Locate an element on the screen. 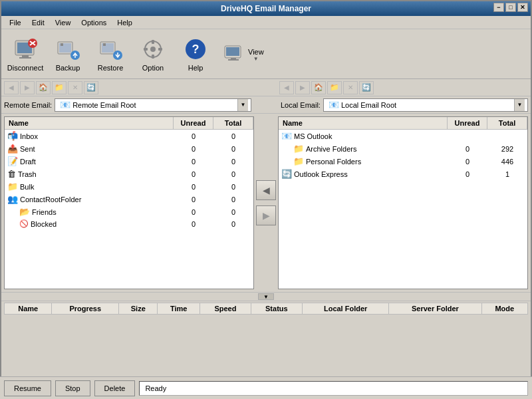 The height and width of the screenshot is (399, 532). menu-view: View is located at coordinates (63, 23).